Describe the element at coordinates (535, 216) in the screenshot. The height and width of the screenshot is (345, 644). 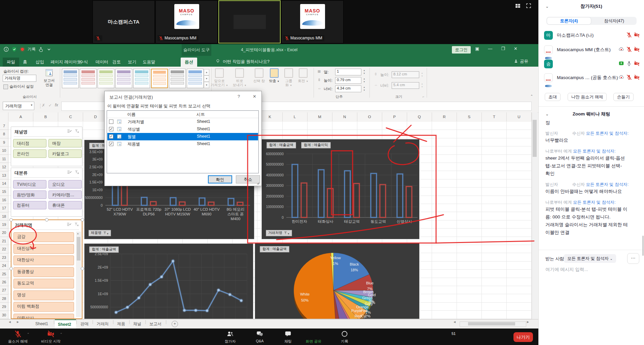
I see `vertical-scrollbar` at that location.